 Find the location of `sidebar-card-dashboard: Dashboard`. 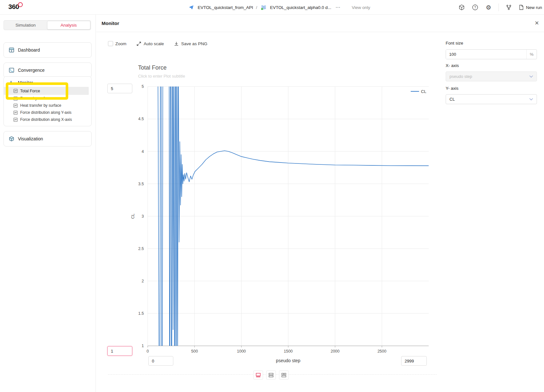

sidebar-card-dashboard: Dashboard is located at coordinates (47, 50).